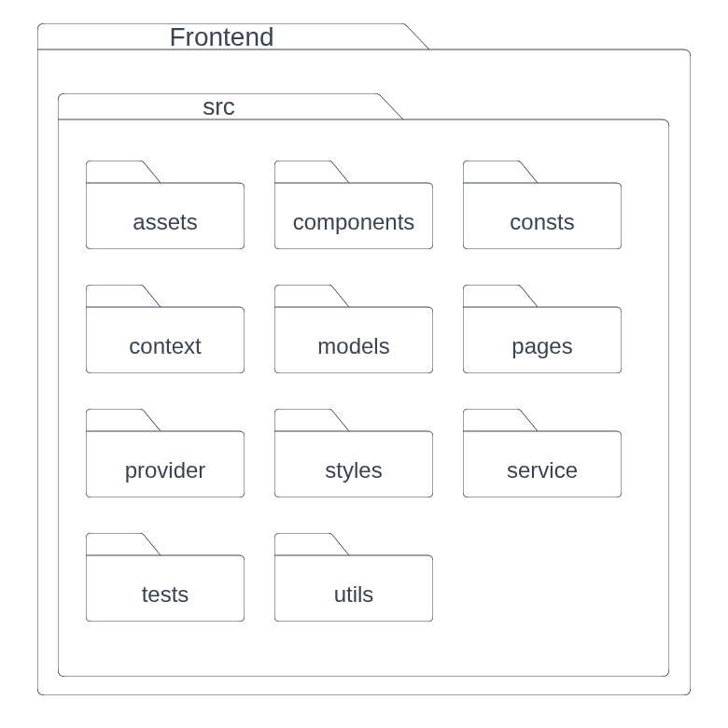 This screenshot has width=728, height=728. I want to click on folder-label: tests, so click(165, 595).